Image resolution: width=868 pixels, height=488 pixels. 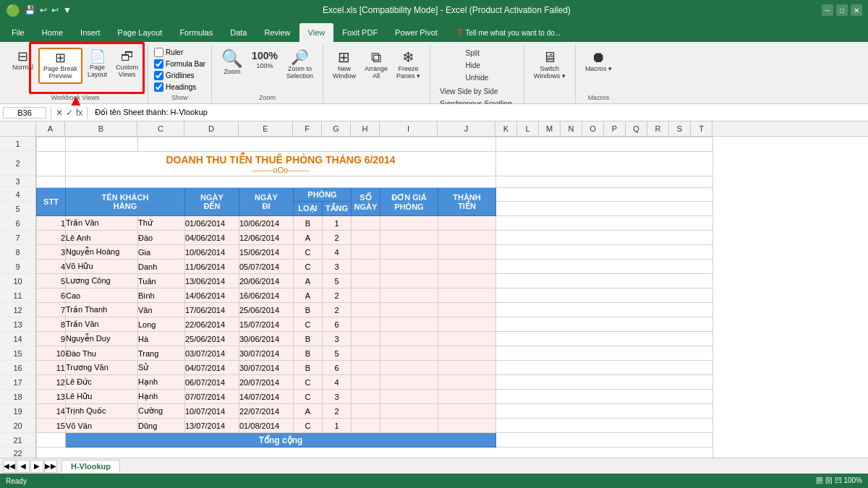 I want to click on ho-13: Lê Hữu, so click(x=102, y=397).